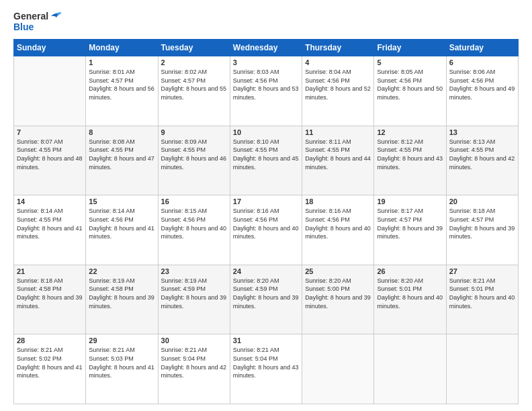  What do you see at coordinates (339, 91) in the screenshot?
I see `calendar-cell: 4Sunrise: 8:04 AMSunset: 4:56 PMDaylight…` at bounding box center [339, 91].